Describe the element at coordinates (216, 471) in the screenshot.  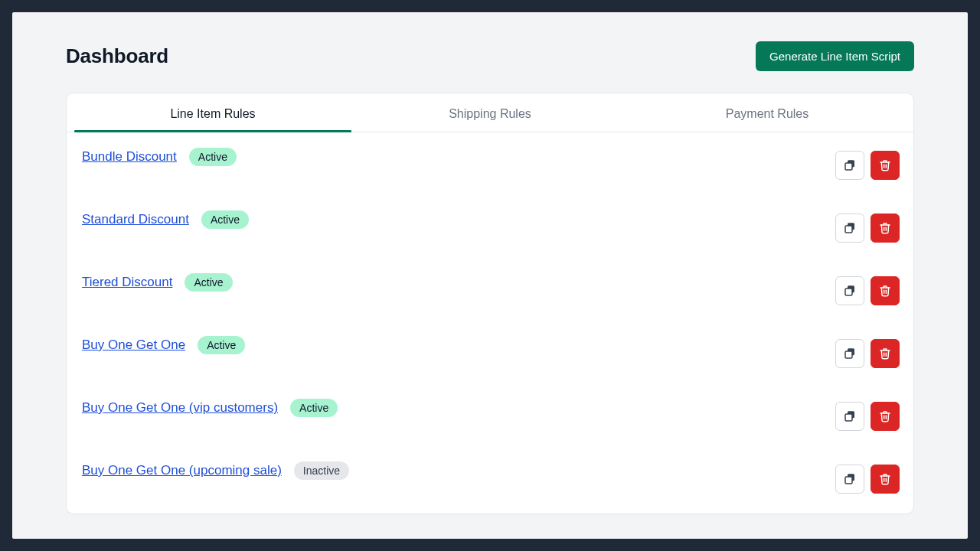
I see `rule-left: Buy One Get One (upcoming sale)Inactive` at that location.